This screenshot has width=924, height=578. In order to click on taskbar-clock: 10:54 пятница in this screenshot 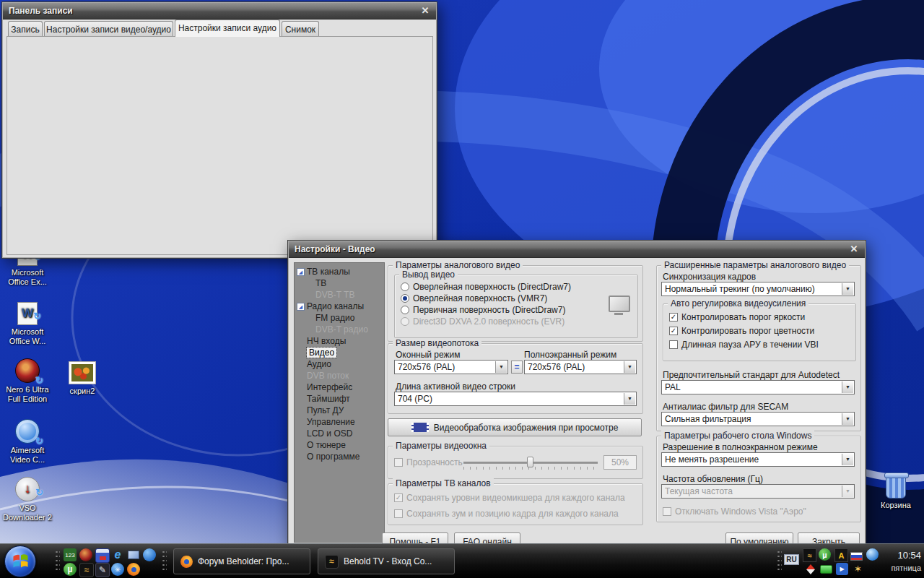, I will do `click(900, 561)`.